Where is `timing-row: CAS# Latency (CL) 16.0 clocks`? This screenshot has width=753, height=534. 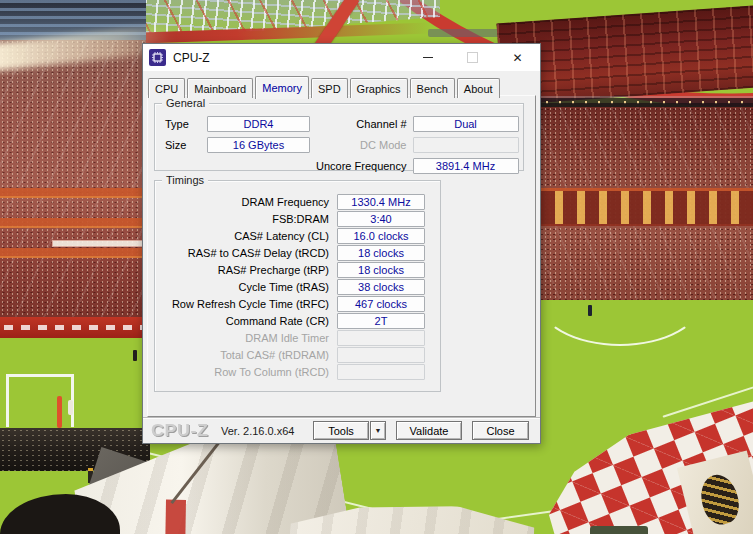 timing-row: CAS# Latency (CL) 16.0 clocks is located at coordinates (293, 235).